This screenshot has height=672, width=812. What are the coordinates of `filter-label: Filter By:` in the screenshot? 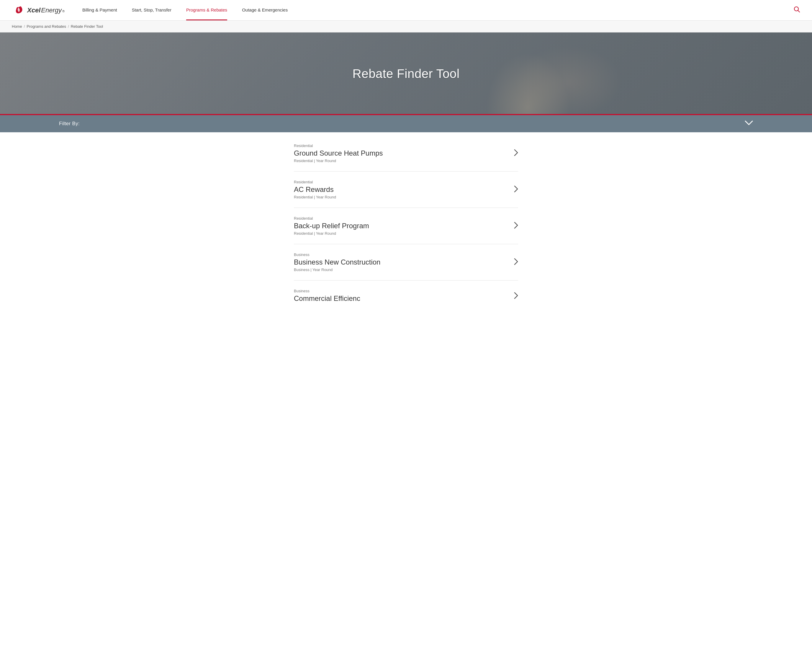 It's located at (70, 124).